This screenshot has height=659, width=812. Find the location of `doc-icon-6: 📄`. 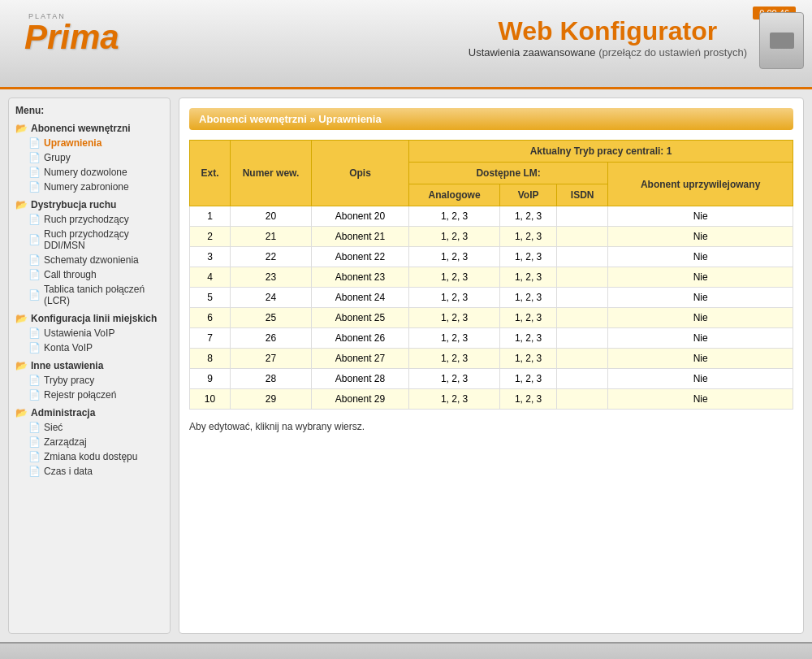

doc-icon-6: 📄 is located at coordinates (34, 240).